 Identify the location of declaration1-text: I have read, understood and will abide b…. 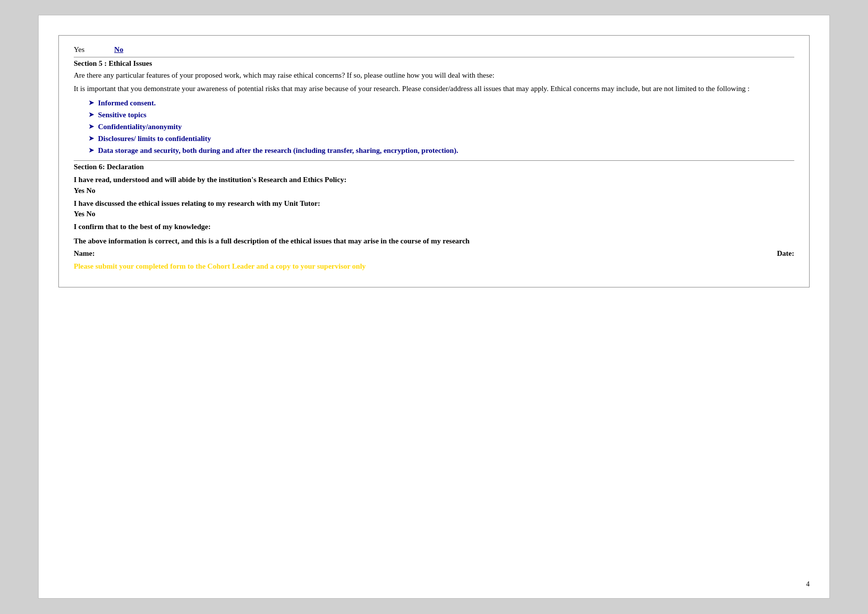
(434, 180).